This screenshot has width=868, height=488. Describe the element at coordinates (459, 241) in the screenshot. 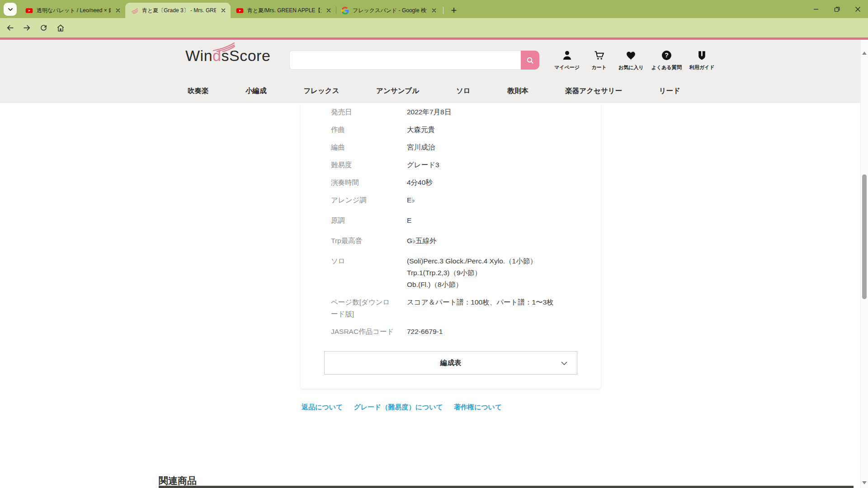

I see `spec-row: Trp最高音 G♭五線外` at that location.